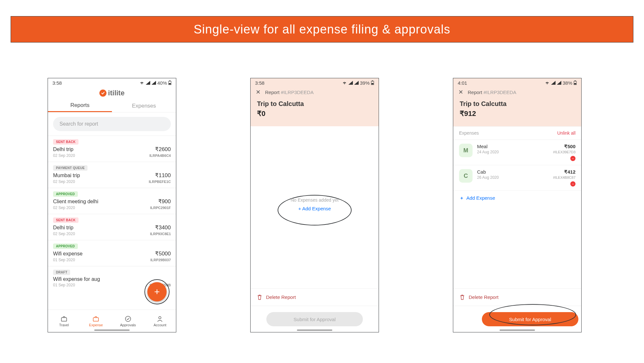 Image resolution: width=644 pixels, height=363 pixels. What do you see at coordinates (315, 319) in the screenshot?
I see `submit-button-disabled: Submit for Approval` at bounding box center [315, 319].